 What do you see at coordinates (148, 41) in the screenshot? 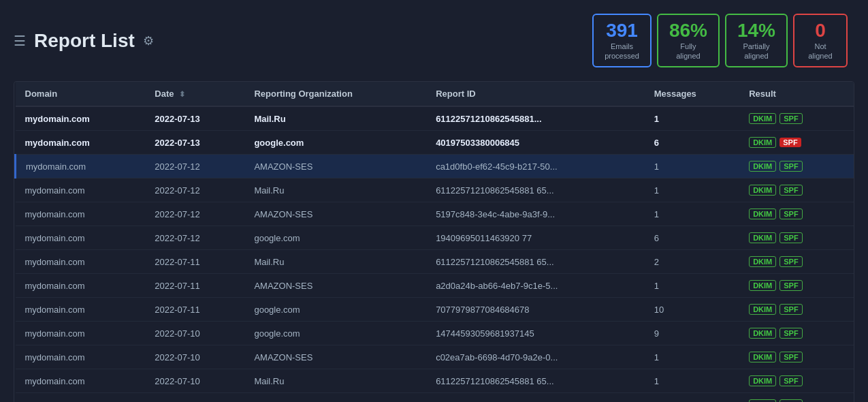
I see `settings-icon: ⚙` at bounding box center [148, 41].